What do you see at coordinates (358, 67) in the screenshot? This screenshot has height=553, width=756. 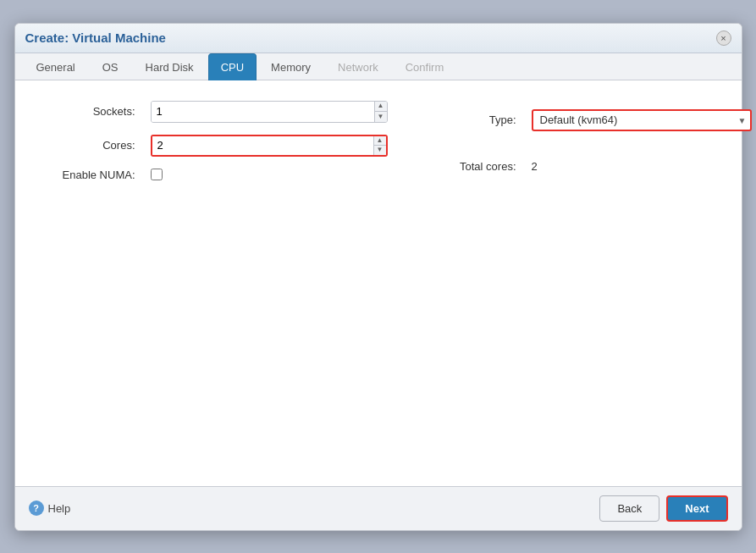 I see `tab-network: Network` at bounding box center [358, 67].